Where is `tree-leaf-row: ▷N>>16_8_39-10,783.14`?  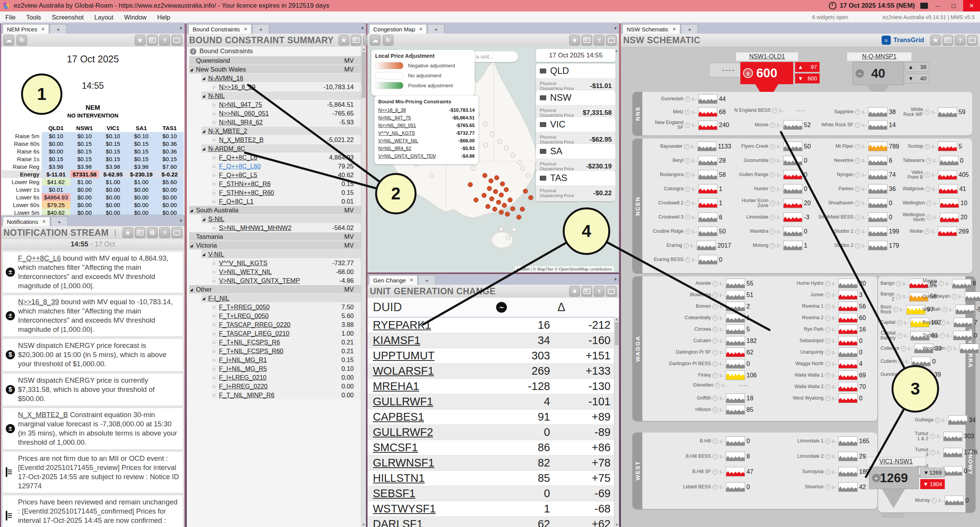 tree-leaf-row: ▷N>>16_8_39-10,783.14 is located at coordinates (288, 87).